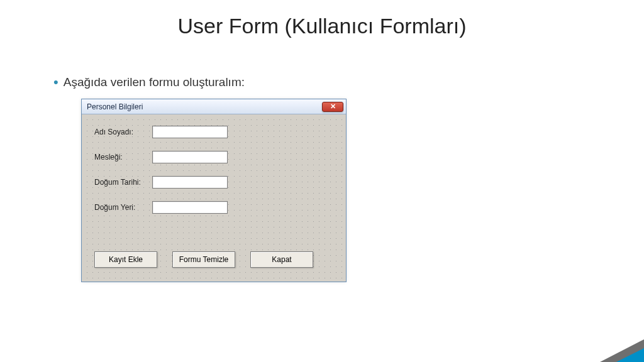 The height and width of the screenshot is (362, 644). Describe the element at coordinates (123, 132) in the screenshot. I see `label-name: Adı Soyadı:` at that location.